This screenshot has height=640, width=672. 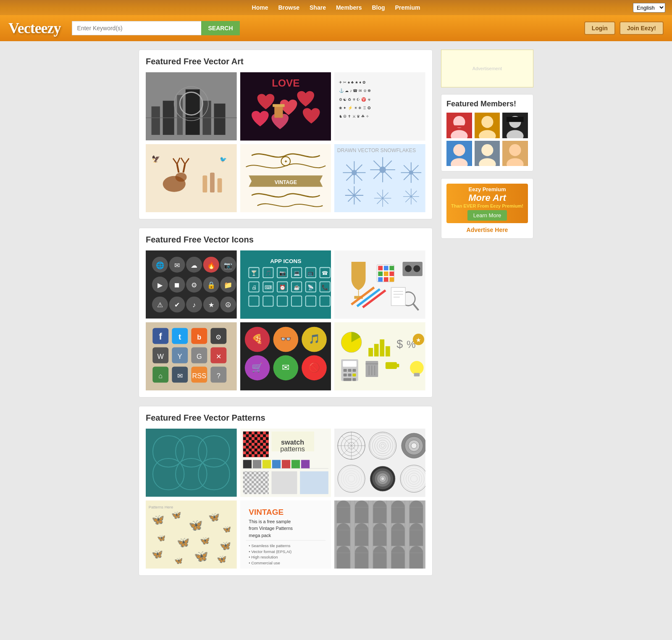 I want to click on nav-home: Home, so click(x=260, y=8).